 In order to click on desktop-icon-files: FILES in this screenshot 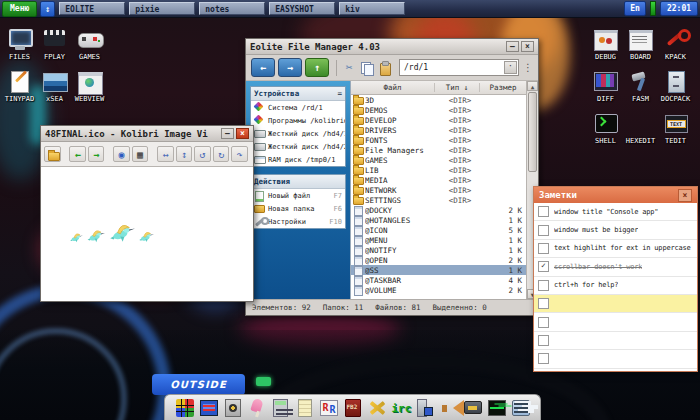, I will do `click(20, 48)`.